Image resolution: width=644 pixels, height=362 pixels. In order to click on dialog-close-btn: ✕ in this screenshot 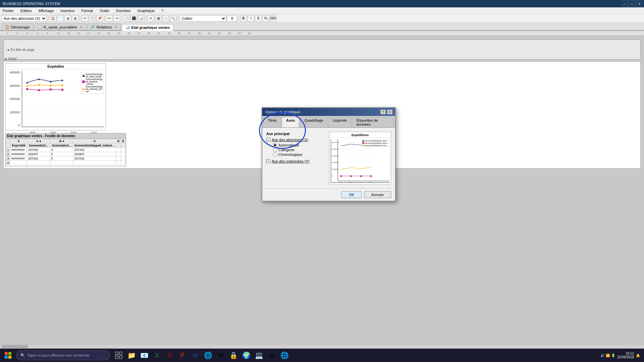, I will do `click(390, 112)`.